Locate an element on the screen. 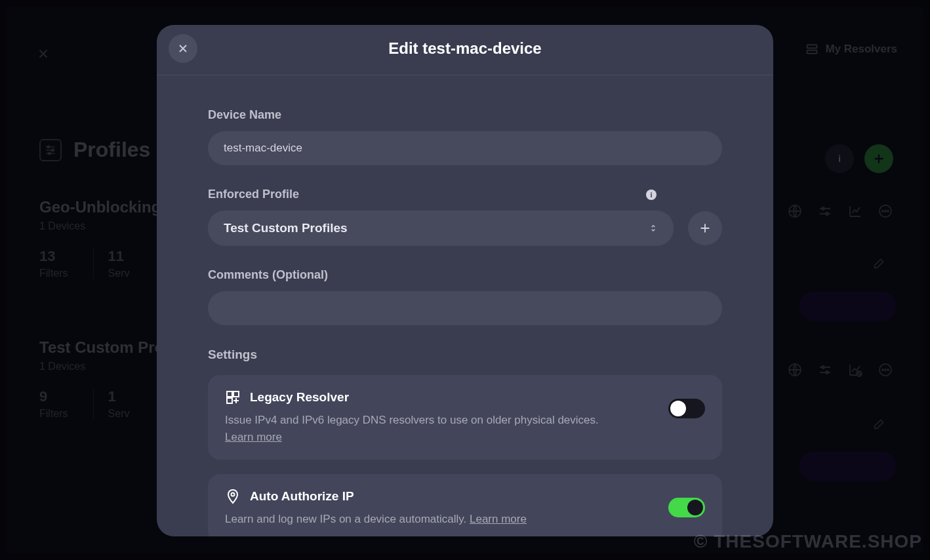 This screenshot has height=560, width=930. auto-ip-toggle is located at coordinates (687, 508).